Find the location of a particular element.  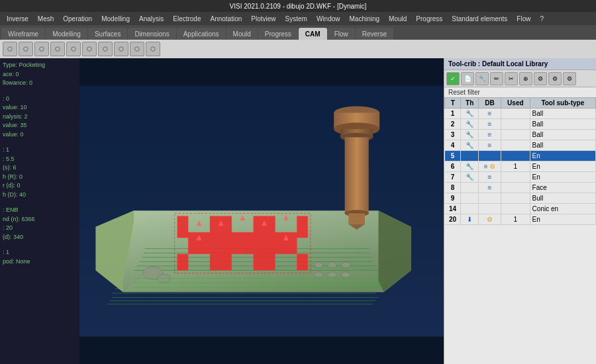

tool-btn-5: ⬡ is located at coordinates (74, 49).